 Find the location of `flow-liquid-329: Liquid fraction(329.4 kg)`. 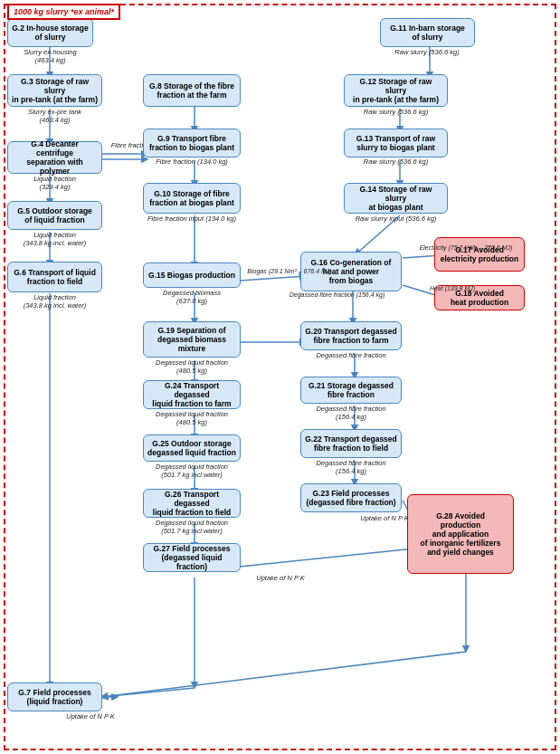

flow-liquid-329: Liquid fraction(329.4 kg) is located at coordinates (54, 183).